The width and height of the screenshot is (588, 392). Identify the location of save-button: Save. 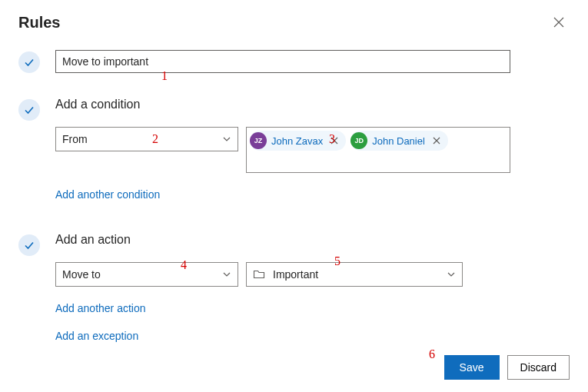
(472, 367).